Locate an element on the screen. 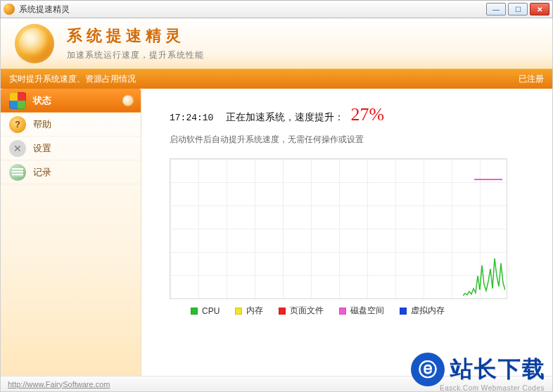  maximize-button: ☐ is located at coordinates (518, 9).